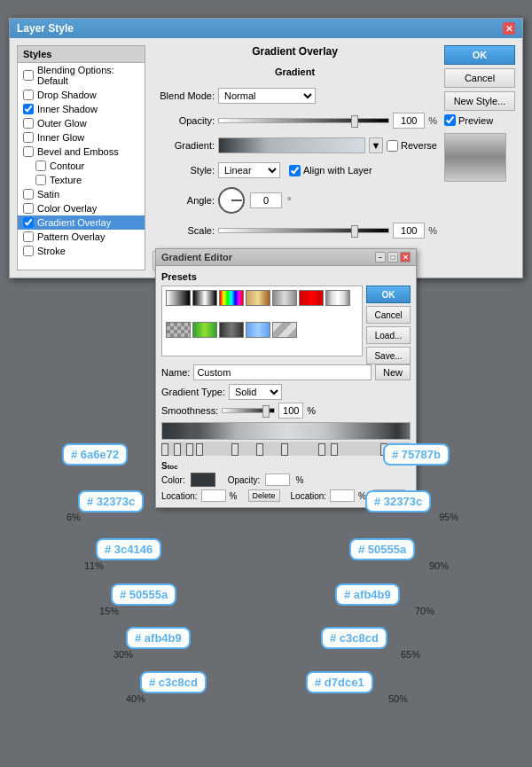 This screenshot has height=767, width=532. Describe the element at coordinates (411, 654) in the screenshot. I see `pct-65: 65%` at that location.